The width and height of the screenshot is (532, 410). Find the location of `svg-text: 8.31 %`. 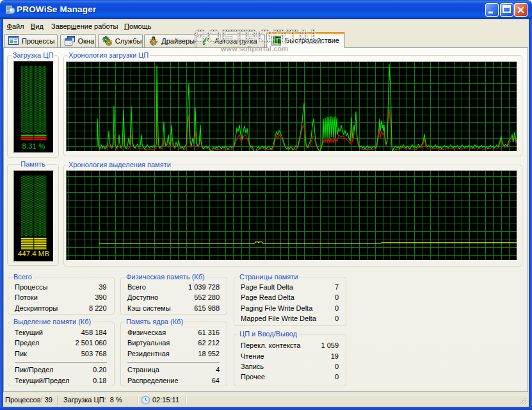

svg-text: 8.31 % is located at coordinates (34, 146).